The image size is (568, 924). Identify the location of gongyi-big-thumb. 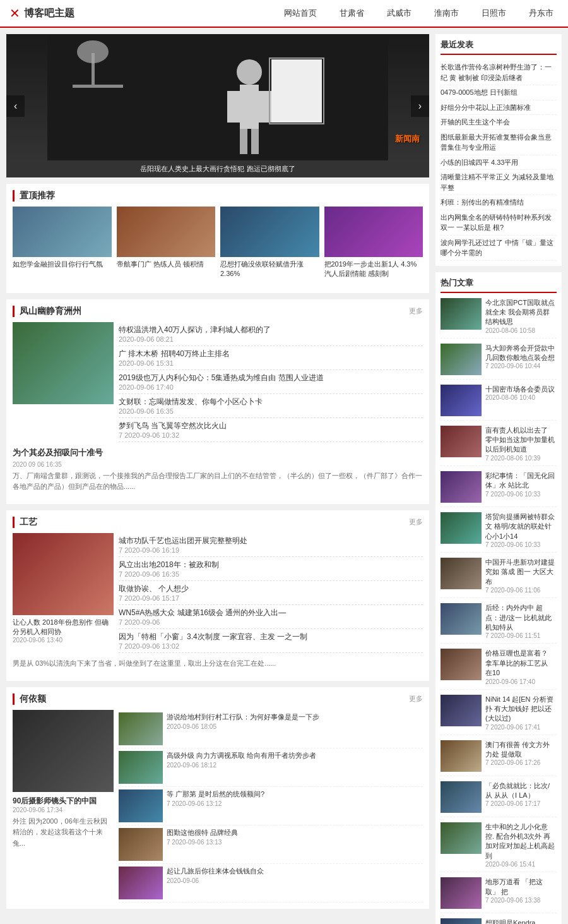
(63, 574).